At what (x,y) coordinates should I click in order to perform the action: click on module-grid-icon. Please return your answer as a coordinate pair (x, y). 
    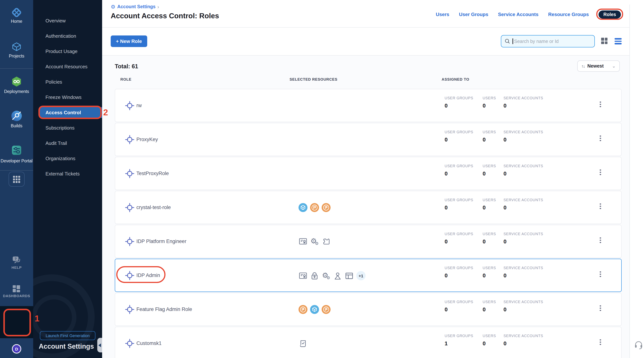
    Looking at the image, I should click on (16, 179).